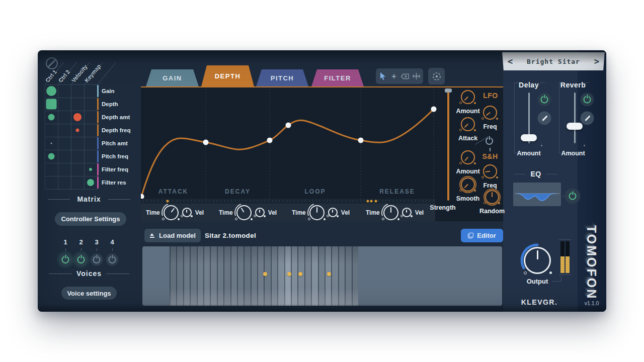  I want to click on sh-smooth-knob, so click(468, 185).